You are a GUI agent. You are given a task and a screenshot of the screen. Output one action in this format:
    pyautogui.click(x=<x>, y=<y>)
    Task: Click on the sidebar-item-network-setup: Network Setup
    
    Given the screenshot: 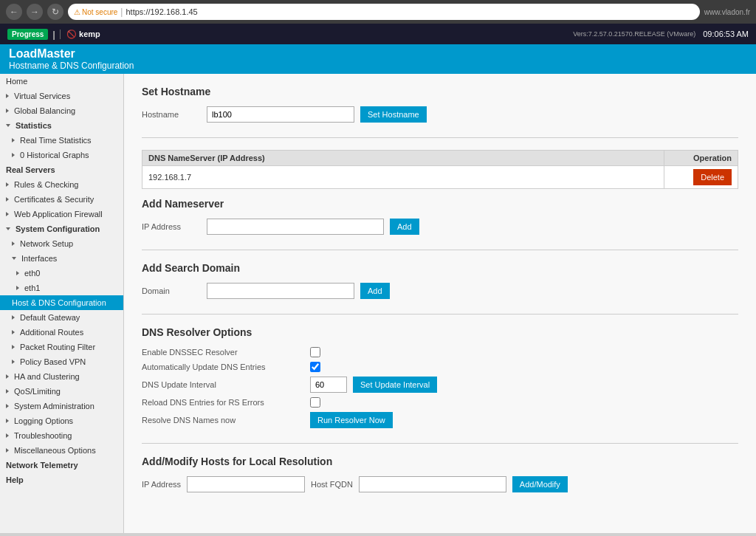 What is the action you would take?
    pyautogui.click(x=62, y=244)
    